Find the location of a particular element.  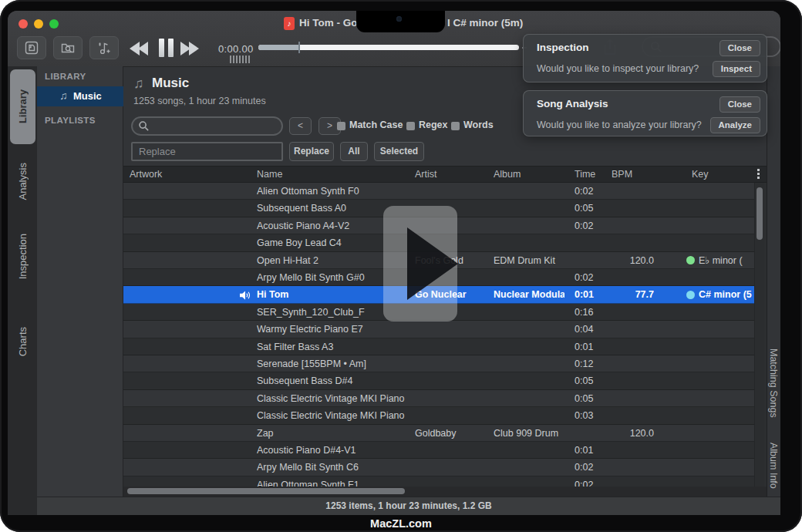

inspect-button: Inspect is located at coordinates (736, 69).